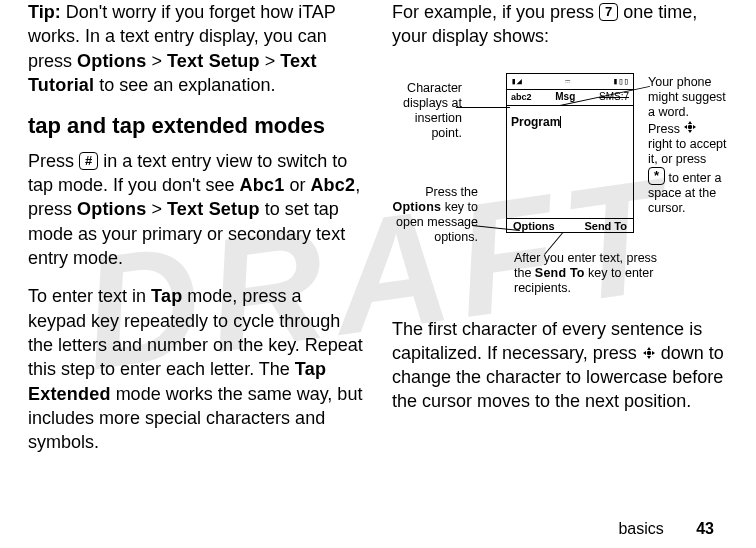 This screenshot has height=548, width=756. I want to click on a-c1: Character, so click(434, 88).